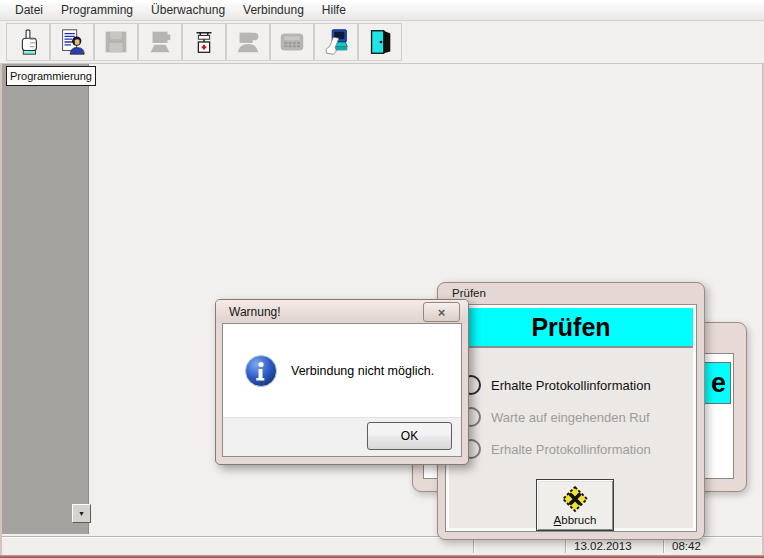  I want to click on ok-button: OK, so click(410, 436).